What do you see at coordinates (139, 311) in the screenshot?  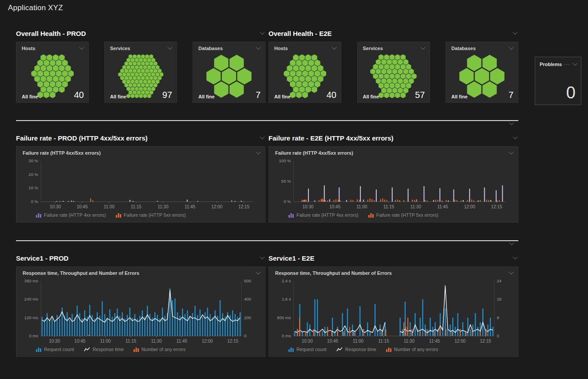 I see `service-prod-svg: 0 ms120 ms240 ms360 ms020040060010:3010:…` at bounding box center [139, 311].